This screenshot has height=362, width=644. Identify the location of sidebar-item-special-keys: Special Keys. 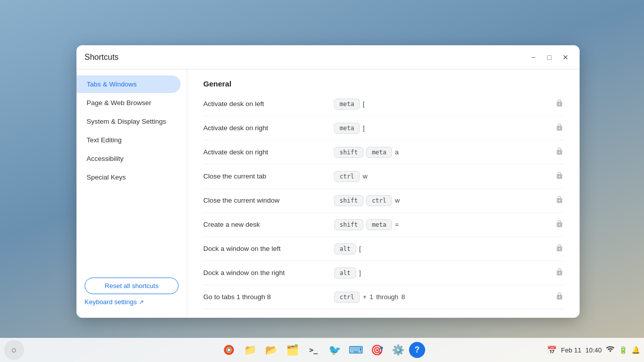
(129, 177).